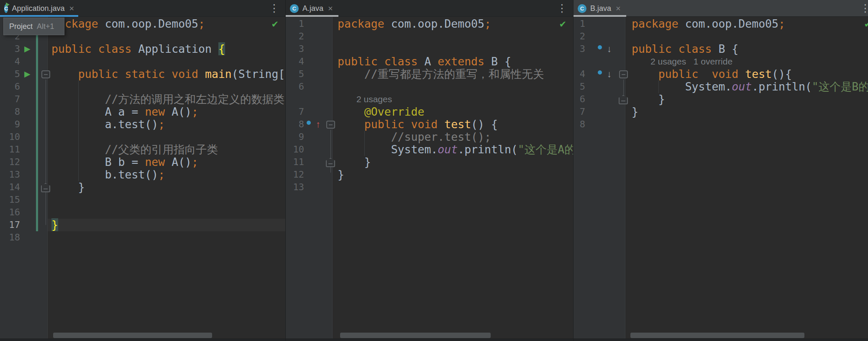 This screenshot has width=868, height=341. Describe the element at coordinates (381, 112) in the screenshot. I see `code-text: @Override` at that location.